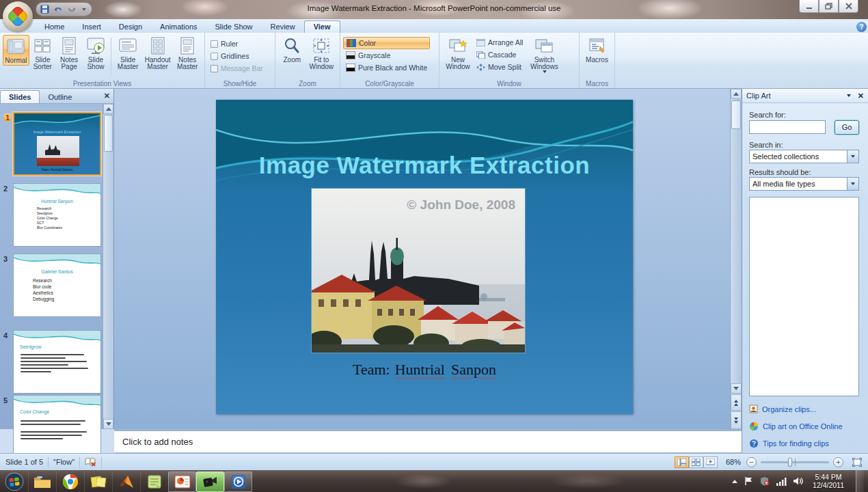  I want to click on slide-thumbnail-2: Huntrial Sanpon Research Seedgrow Color …, so click(57, 215).